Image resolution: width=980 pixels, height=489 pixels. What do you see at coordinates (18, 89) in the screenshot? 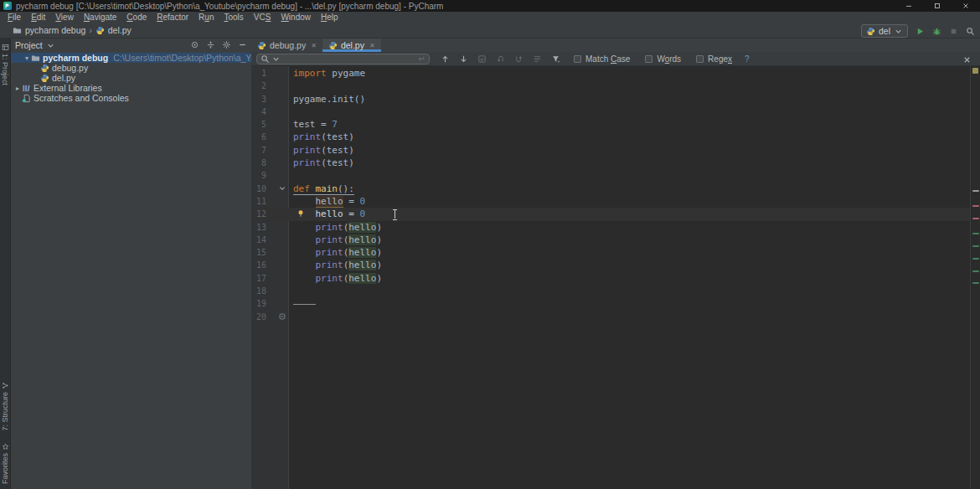
I see `collapse-arrow-icon: ▸` at bounding box center [18, 89].